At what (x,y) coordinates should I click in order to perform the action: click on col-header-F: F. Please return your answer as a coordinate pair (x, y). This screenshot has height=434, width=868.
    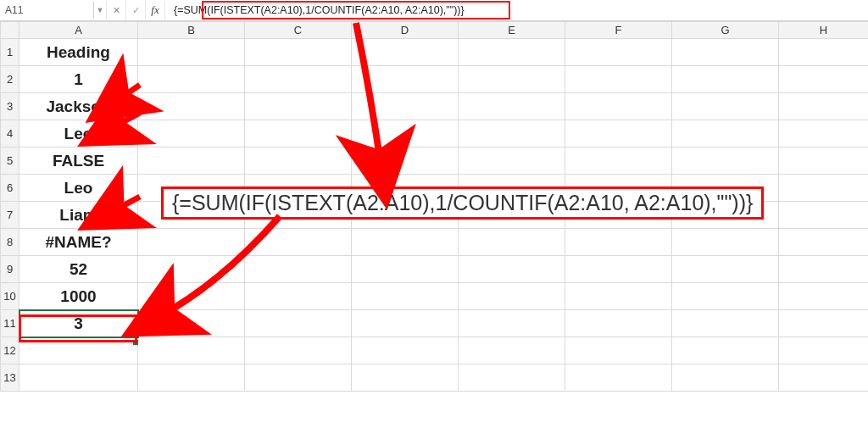
    Looking at the image, I should click on (619, 31).